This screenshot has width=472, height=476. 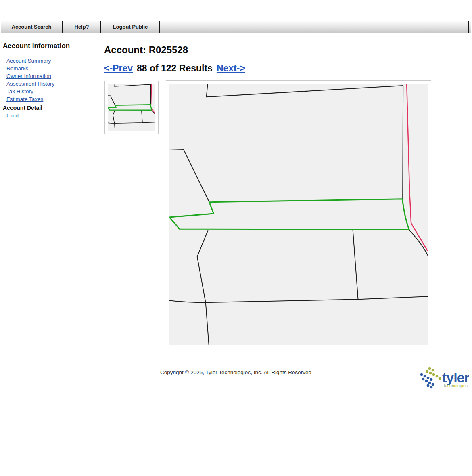 What do you see at coordinates (175, 68) in the screenshot?
I see `results-position-text: 88 of 122 Results` at bounding box center [175, 68].